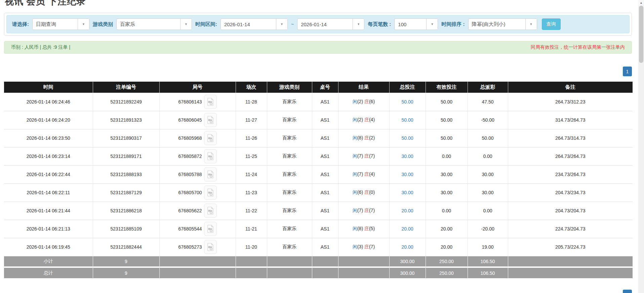 This screenshot has width=644, height=293. Describe the element at coordinates (206, 24) in the screenshot. I see `time-range-label: 时间区间:` at that location.